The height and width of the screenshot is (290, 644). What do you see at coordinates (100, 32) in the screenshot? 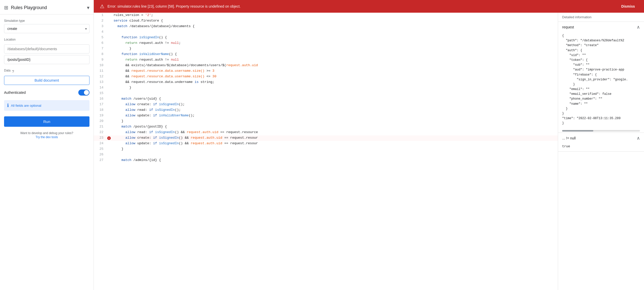
I see `line-number: 4` at bounding box center [100, 32].